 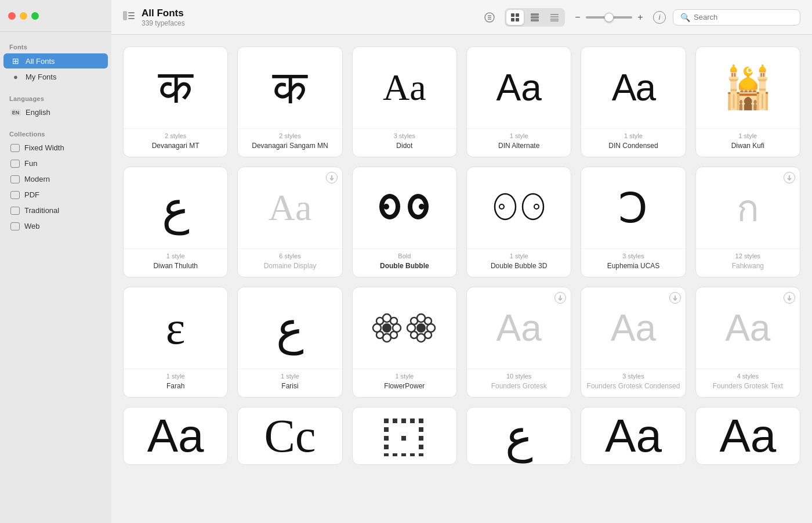 I want to click on font-card-row4-6: Aa, so click(x=748, y=436).